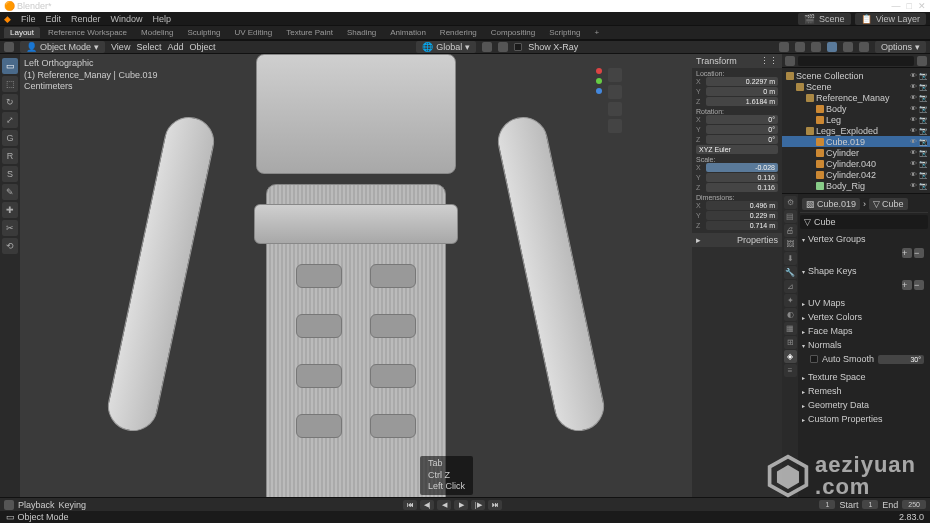  Describe the element at coordinates (162, 19) in the screenshot. I see `menu-help: Help` at that location.